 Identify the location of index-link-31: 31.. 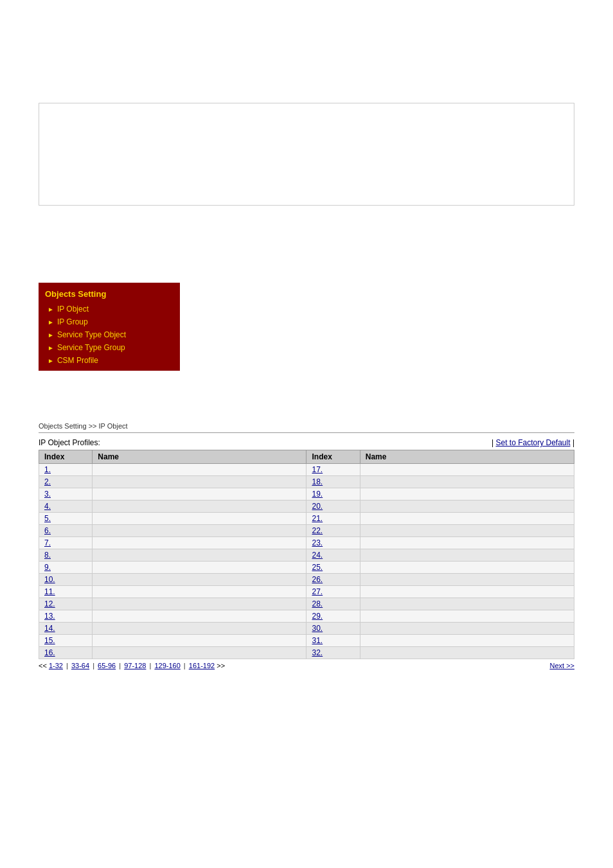
(317, 641).